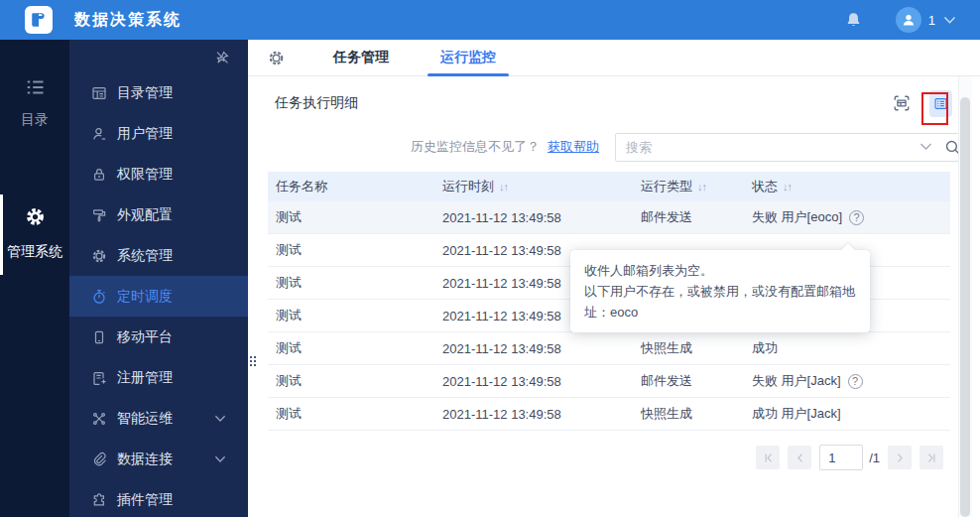 This screenshot has height=517, width=980. What do you see at coordinates (276, 58) in the screenshot?
I see `tab-settings-gear-icon` at bounding box center [276, 58].